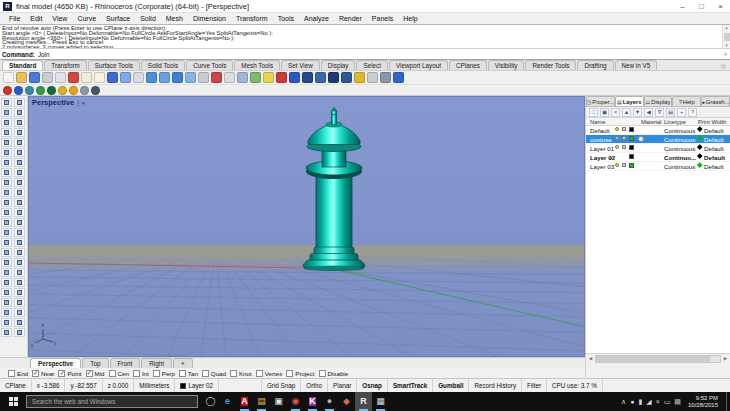 The height and width of the screenshot is (411, 730). What do you see at coordinates (190, 78) in the screenshot?
I see `zoom-window` at bounding box center [190, 78].